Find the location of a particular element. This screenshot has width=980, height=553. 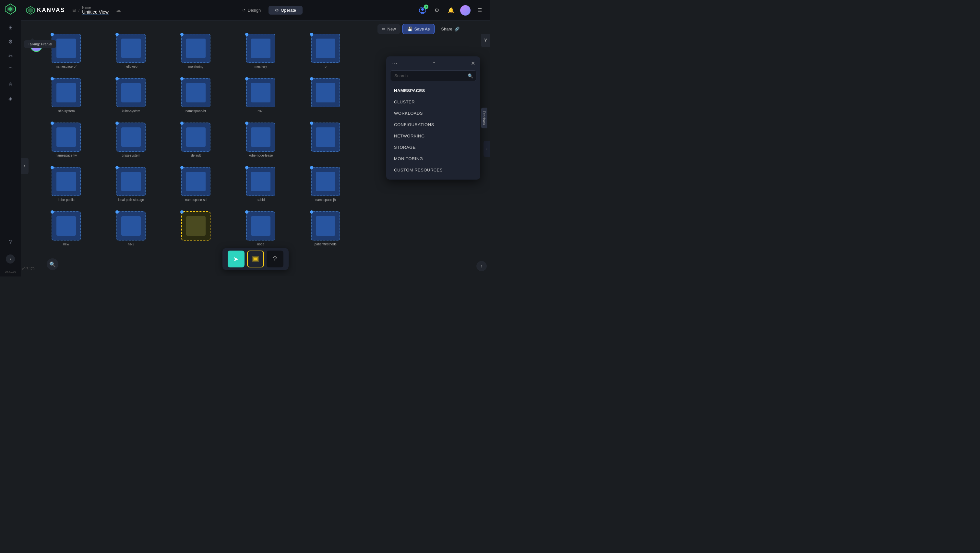

bottom-right-area: › is located at coordinates (482, 266).